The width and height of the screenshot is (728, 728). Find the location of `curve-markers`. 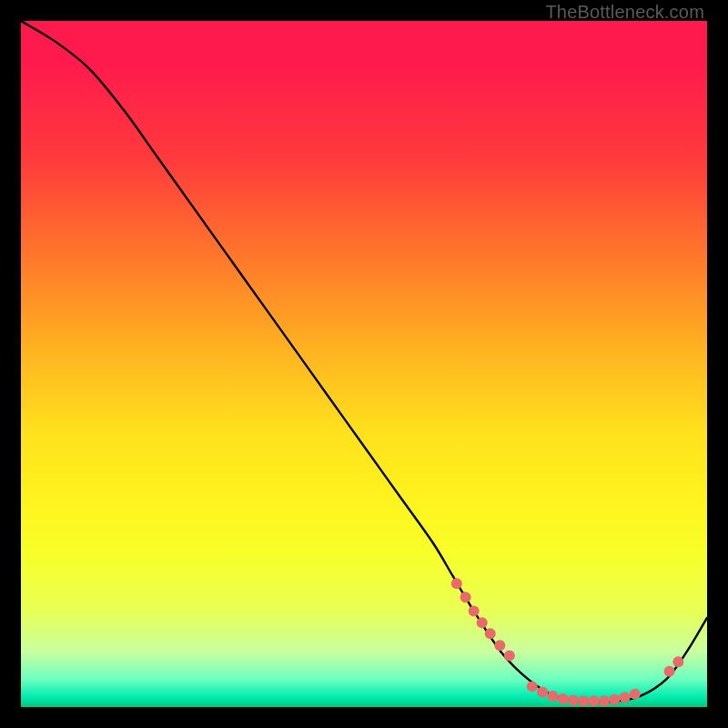

curve-markers is located at coordinates (568, 642).